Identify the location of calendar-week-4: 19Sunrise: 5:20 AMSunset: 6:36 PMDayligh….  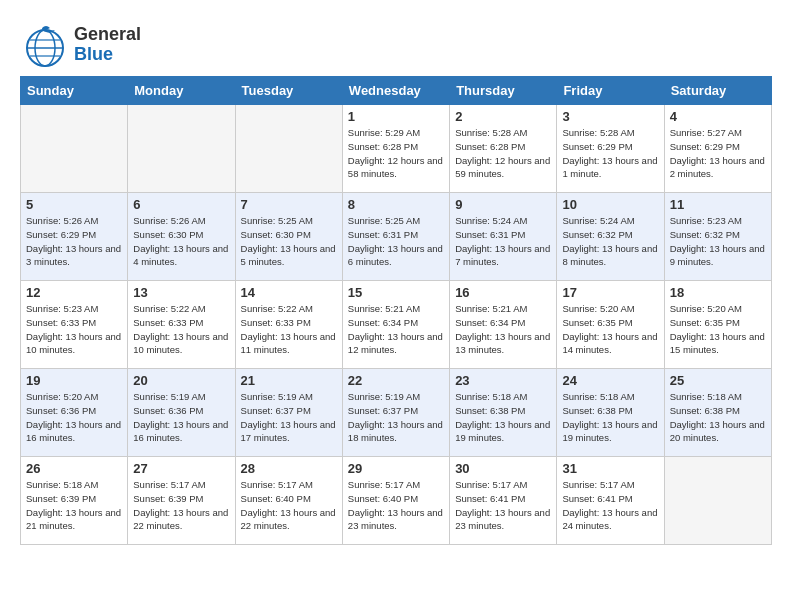
(396, 413).